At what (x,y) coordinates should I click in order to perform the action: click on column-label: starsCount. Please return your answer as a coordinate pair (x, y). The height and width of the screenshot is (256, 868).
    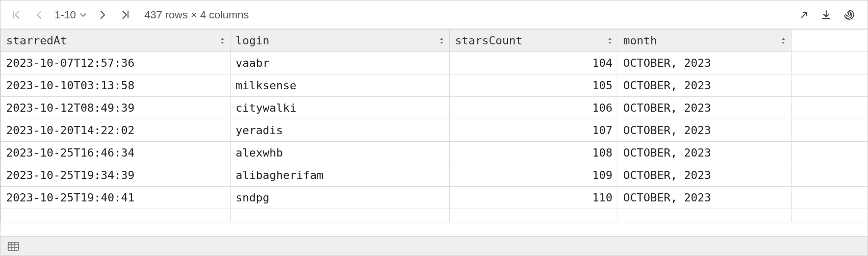
    Looking at the image, I should click on (489, 41).